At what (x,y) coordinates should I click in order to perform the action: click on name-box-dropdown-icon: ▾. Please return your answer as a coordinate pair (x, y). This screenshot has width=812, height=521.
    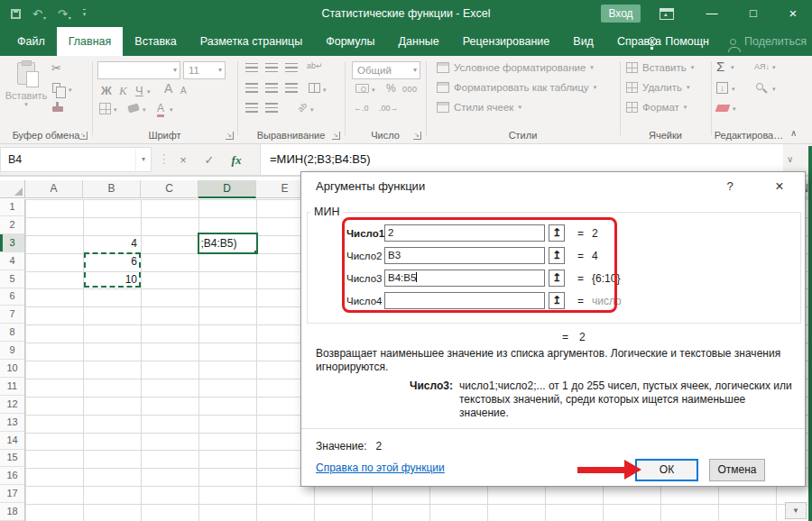
    Looking at the image, I should click on (143, 160).